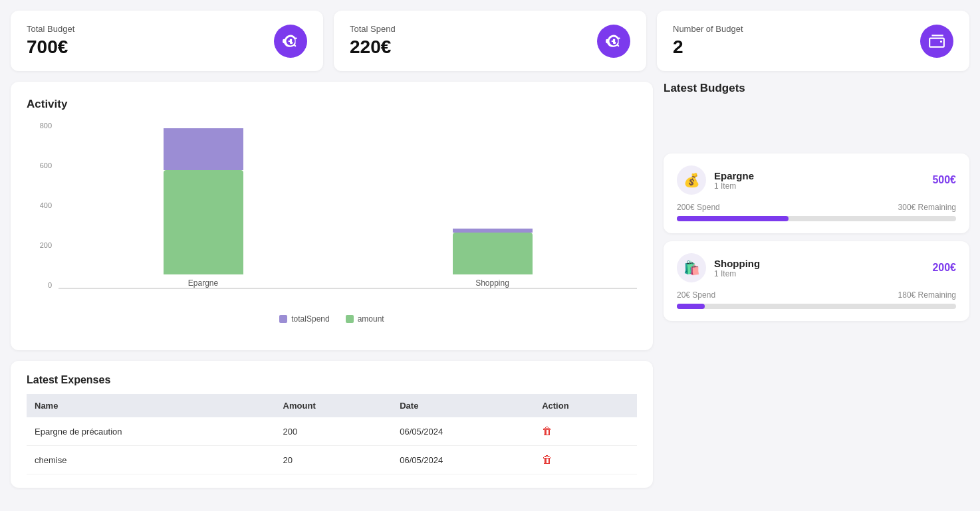 The image size is (980, 511). Describe the element at coordinates (46, 126) in the screenshot. I see `y-label-800: 800` at that location.